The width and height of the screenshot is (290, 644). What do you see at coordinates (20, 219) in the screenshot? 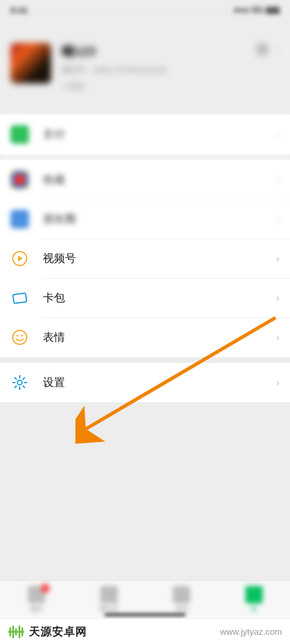
I see `moments-icon` at bounding box center [20, 219].